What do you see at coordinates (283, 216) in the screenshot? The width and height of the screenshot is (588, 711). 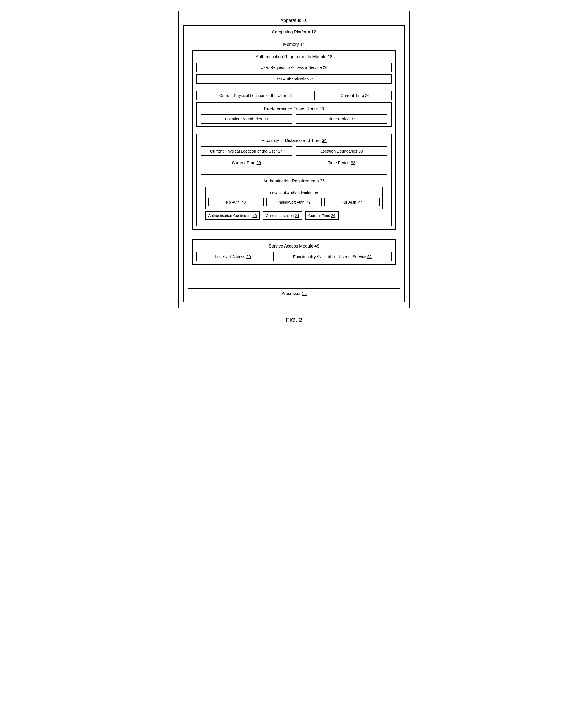 I see `current-location-box: Current Location 24` at bounding box center [283, 216].